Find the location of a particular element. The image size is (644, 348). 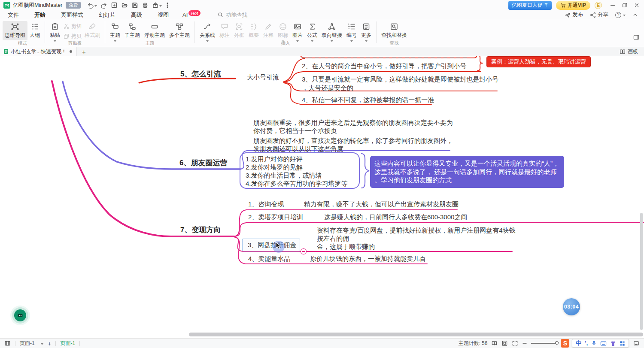

undo-button is located at coordinates (92, 5).